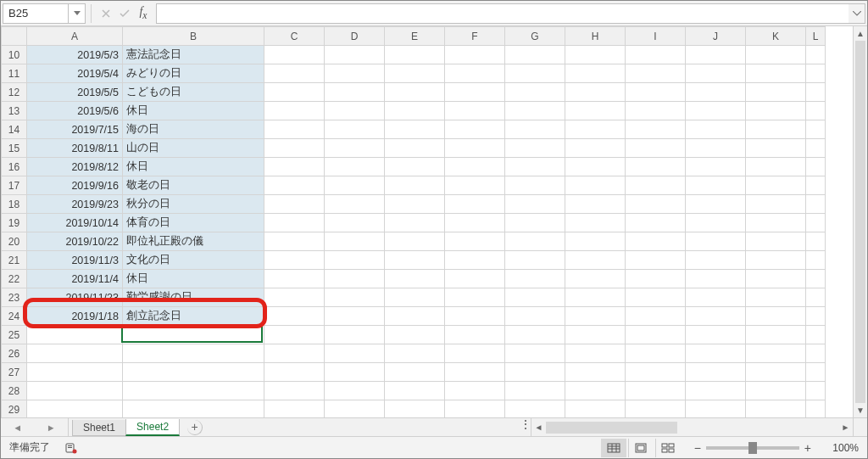 The width and height of the screenshot is (868, 459). Describe the element at coordinates (14, 260) in the screenshot. I see `row-header: 21` at that location.